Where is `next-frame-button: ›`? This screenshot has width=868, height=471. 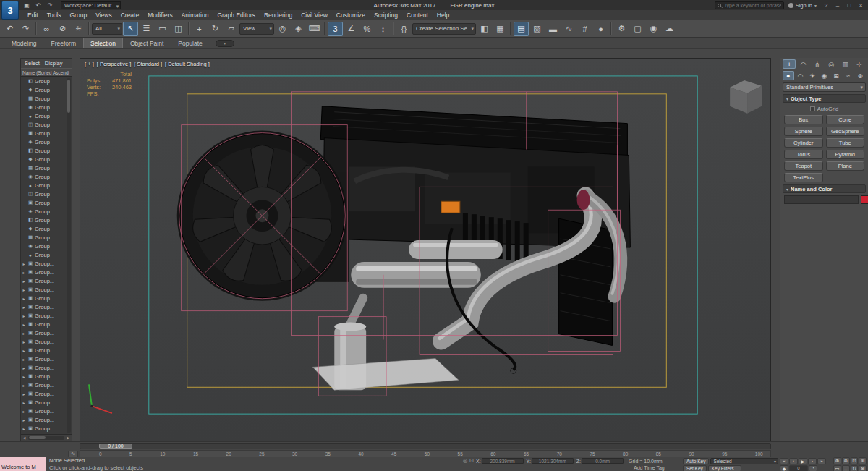 next-frame-button: › is located at coordinates (812, 462).